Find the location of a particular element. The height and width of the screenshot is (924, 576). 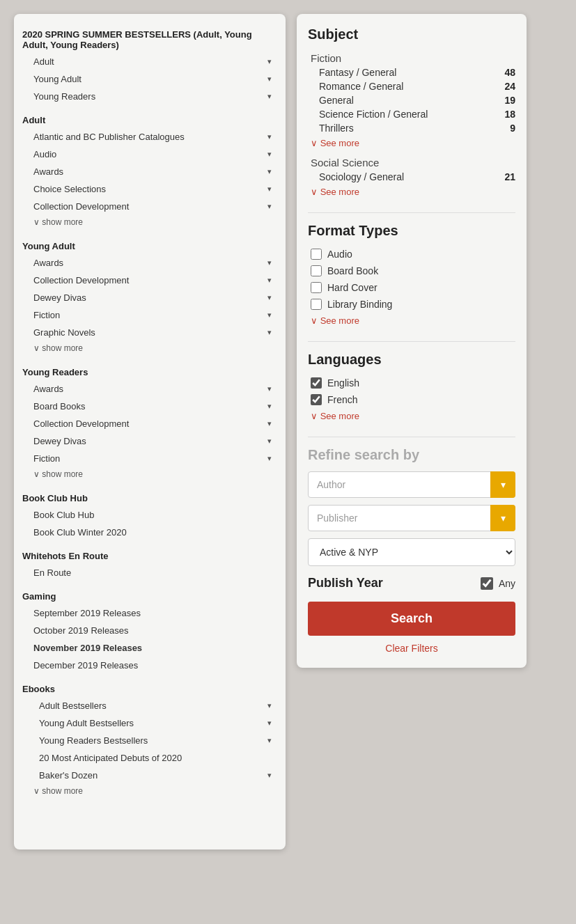

subject-general: General 19 is located at coordinates (412, 100).